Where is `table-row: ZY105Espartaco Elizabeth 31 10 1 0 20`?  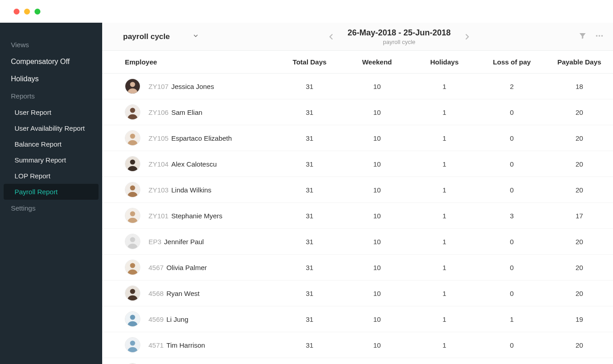
table-row: ZY105Espartaco Elizabeth 31 10 1 0 20 is located at coordinates (358, 138).